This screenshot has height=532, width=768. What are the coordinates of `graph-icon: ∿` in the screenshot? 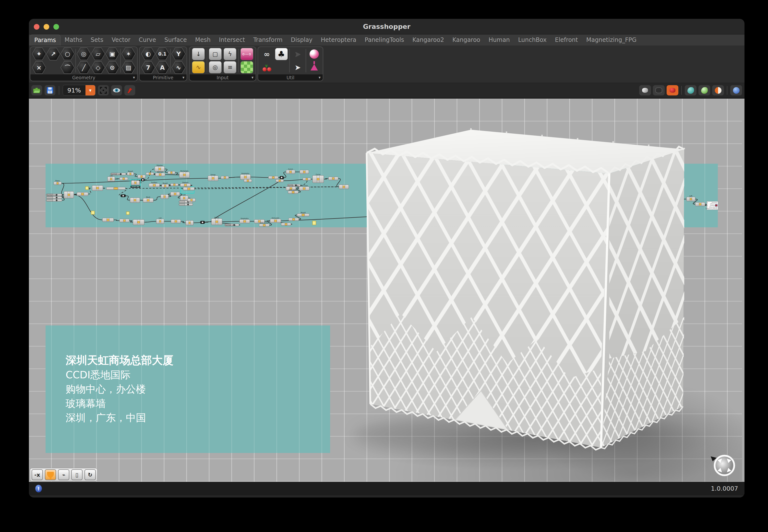 It's located at (178, 68).